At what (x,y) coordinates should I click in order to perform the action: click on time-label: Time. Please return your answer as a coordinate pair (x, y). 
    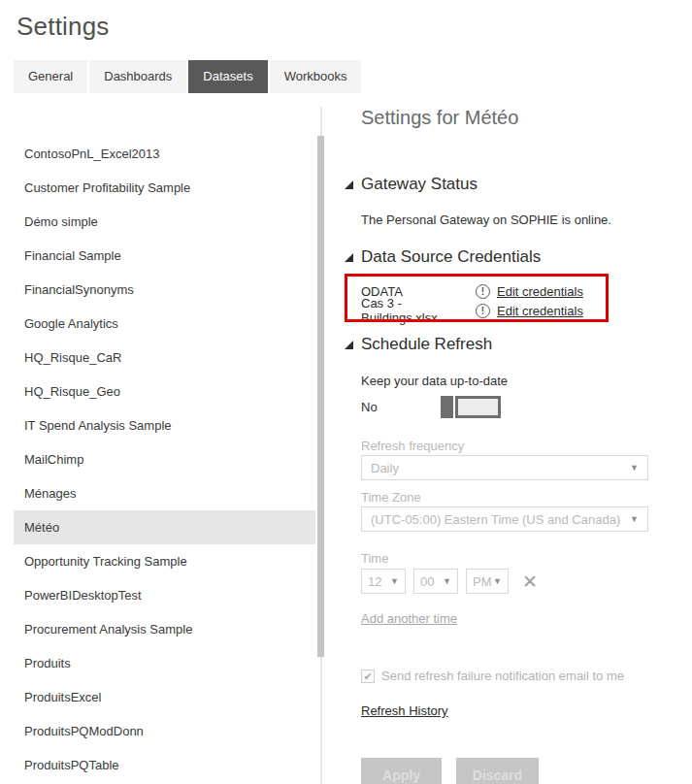
    Looking at the image, I should click on (526, 559).